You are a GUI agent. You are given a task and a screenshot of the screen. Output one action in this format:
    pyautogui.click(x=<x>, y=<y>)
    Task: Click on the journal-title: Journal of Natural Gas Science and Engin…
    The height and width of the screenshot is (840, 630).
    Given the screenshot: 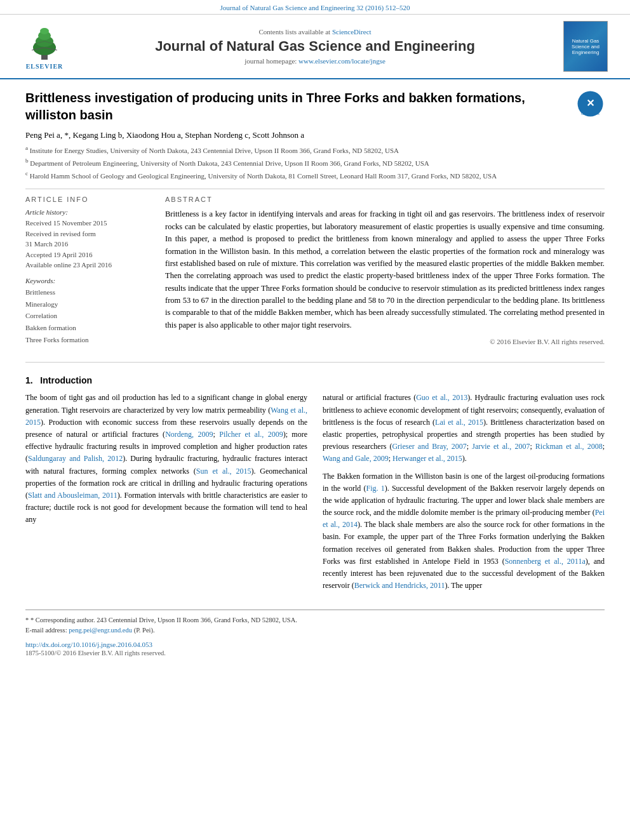 What is the action you would take?
    pyautogui.click(x=315, y=46)
    